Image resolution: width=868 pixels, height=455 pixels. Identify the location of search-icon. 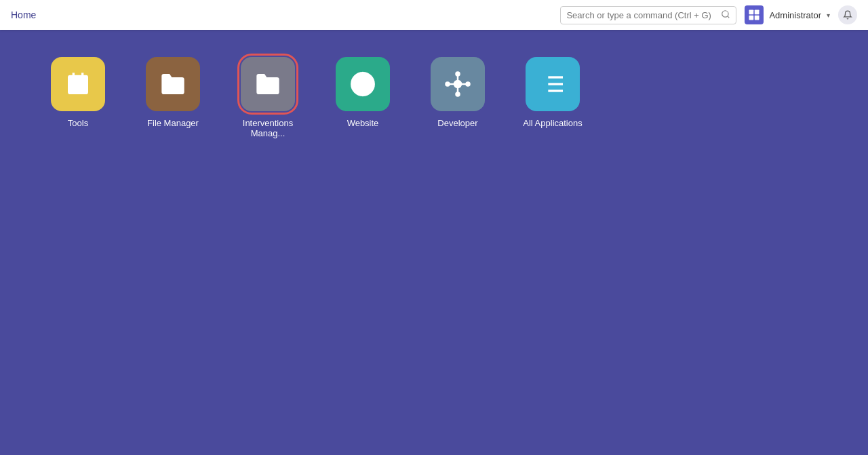
(726, 15).